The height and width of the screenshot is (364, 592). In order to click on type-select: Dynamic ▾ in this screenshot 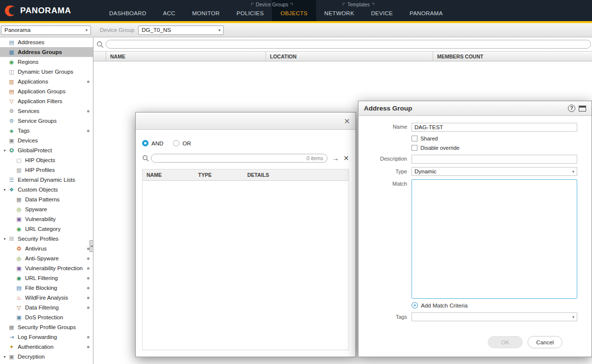, I will do `click(495, 171)`.